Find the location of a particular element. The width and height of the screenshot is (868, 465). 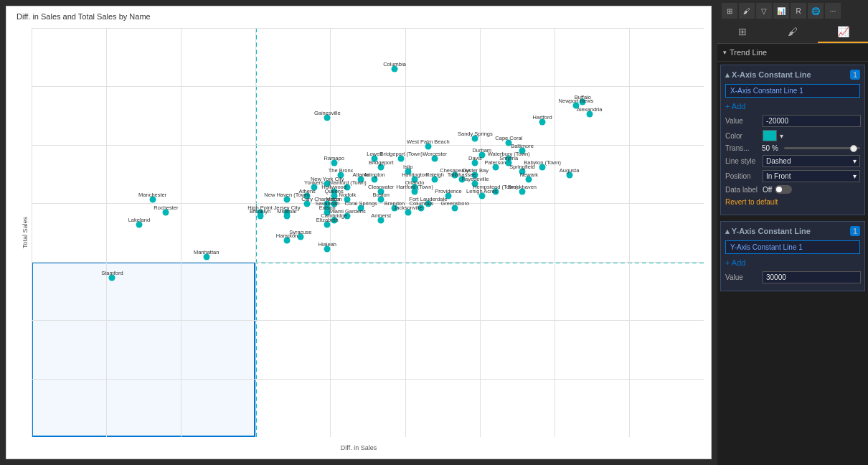

dot-label: Lowell is located at coordinates (374, 155).